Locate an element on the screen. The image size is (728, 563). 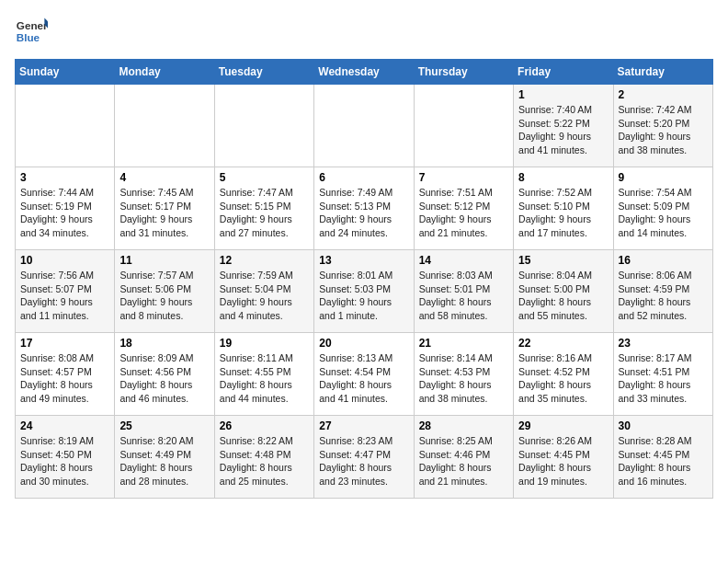
day-info: Sunrise: 8:23 AM Sunset: 4:47 PM Dayligh… is located at coordinates (364, 462).